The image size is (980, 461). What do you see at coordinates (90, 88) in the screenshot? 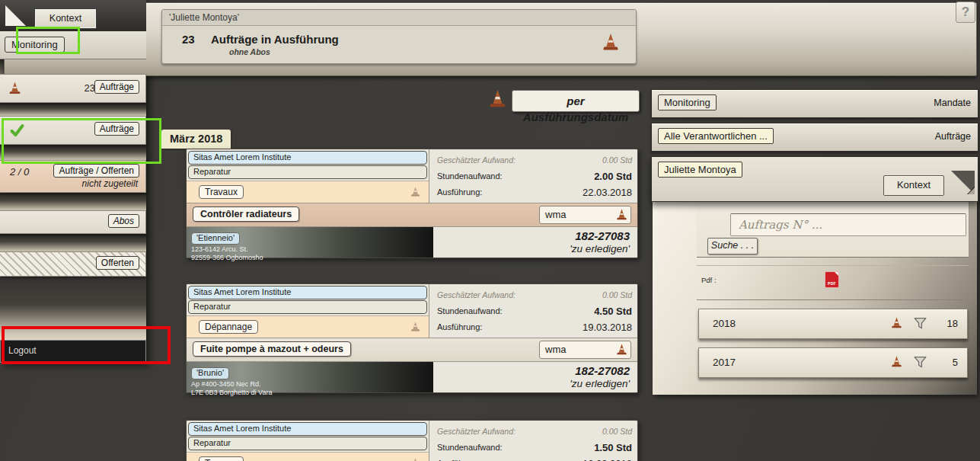
I see `open-orders-count: 23` at bounding box center [90, 88].